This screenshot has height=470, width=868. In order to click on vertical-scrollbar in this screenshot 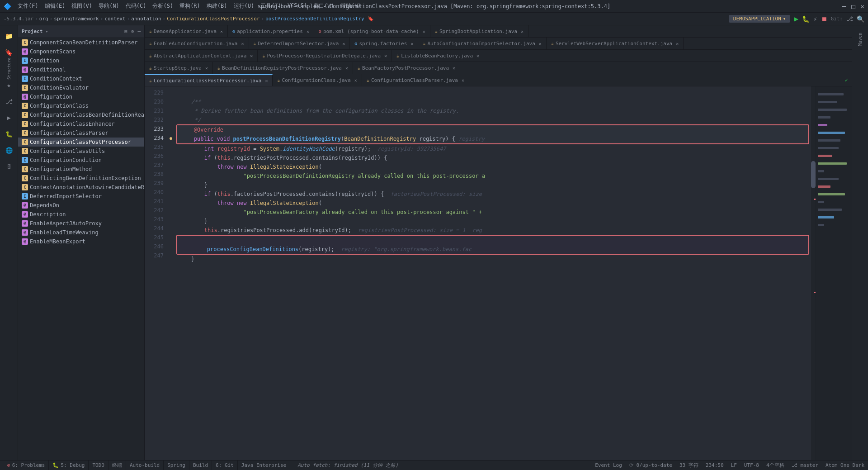, I will do `click(813, 273)`.